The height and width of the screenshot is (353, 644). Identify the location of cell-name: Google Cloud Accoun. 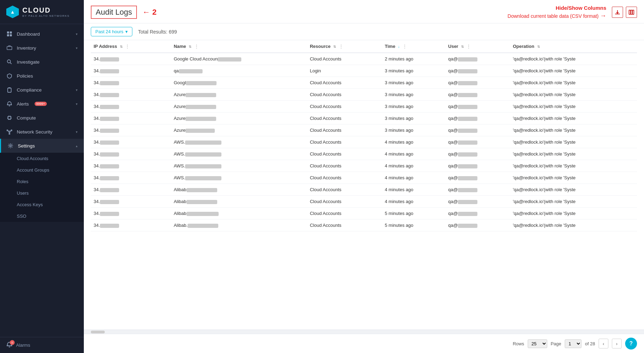
(239, 59).